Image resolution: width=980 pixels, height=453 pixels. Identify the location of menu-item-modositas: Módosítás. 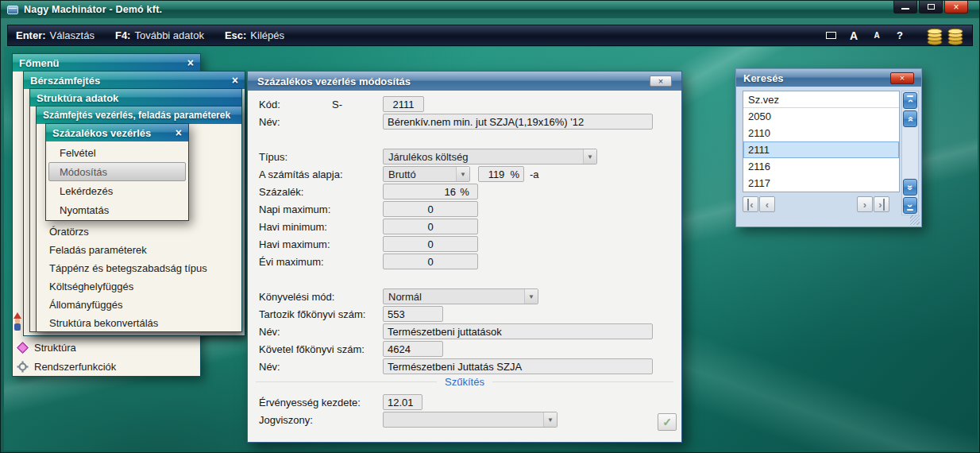
(118, 172).